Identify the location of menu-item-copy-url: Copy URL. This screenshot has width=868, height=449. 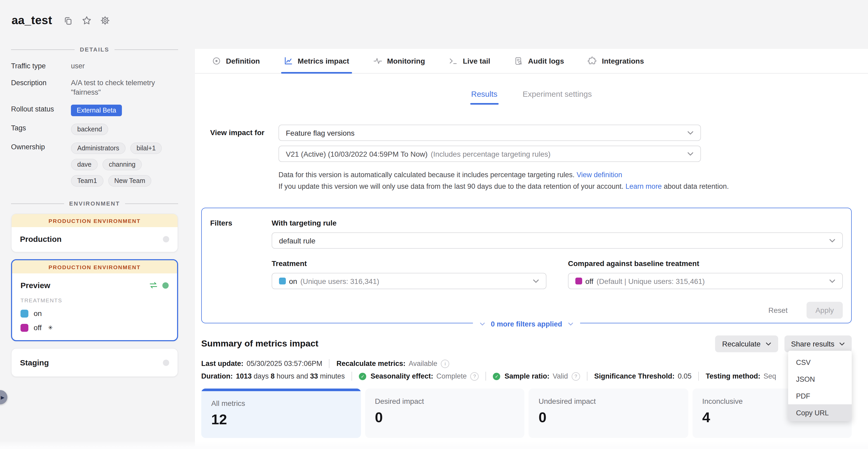
(820, 413).